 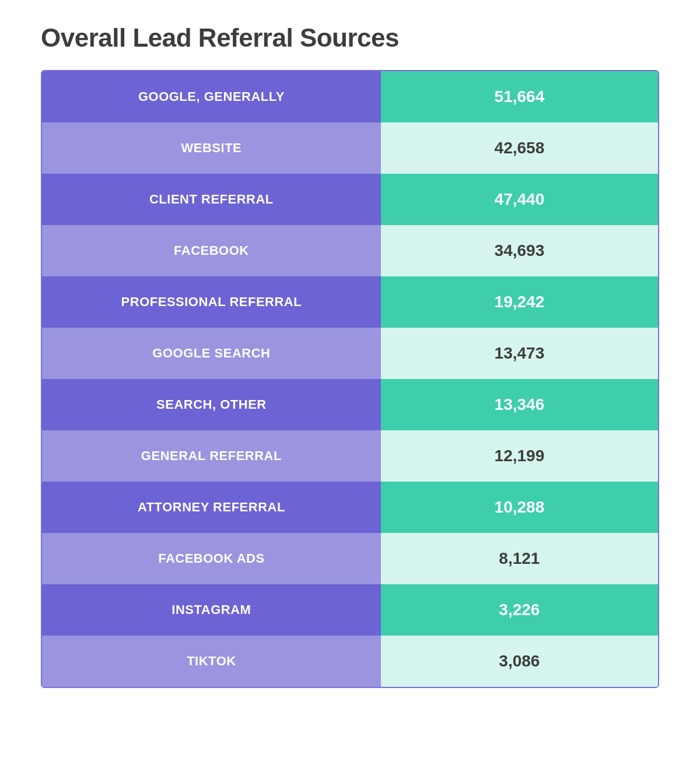 What do you see at coordinates (211, 610) in the screenshot?
I see `row-label: INSTAGRAM` at bounding box center [211, 610].